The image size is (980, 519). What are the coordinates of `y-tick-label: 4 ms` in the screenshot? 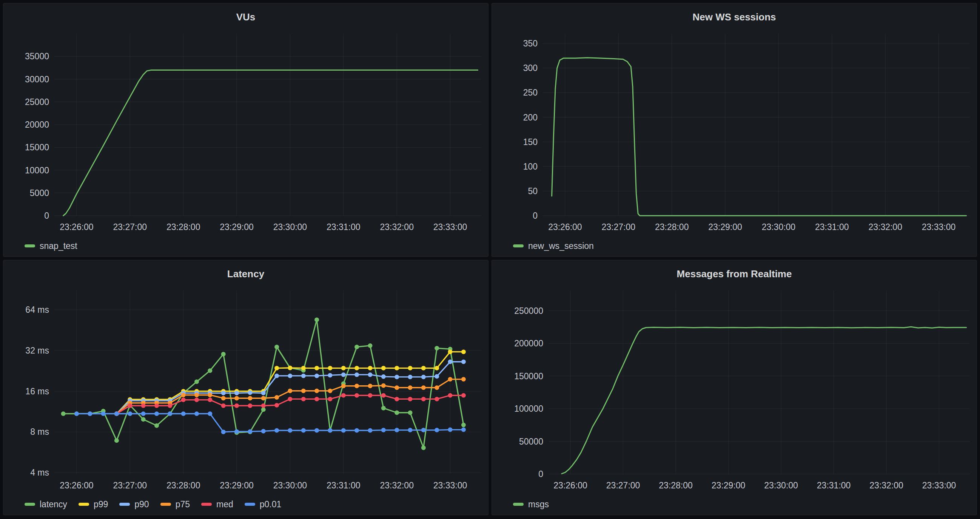 It's located at (40, 473).